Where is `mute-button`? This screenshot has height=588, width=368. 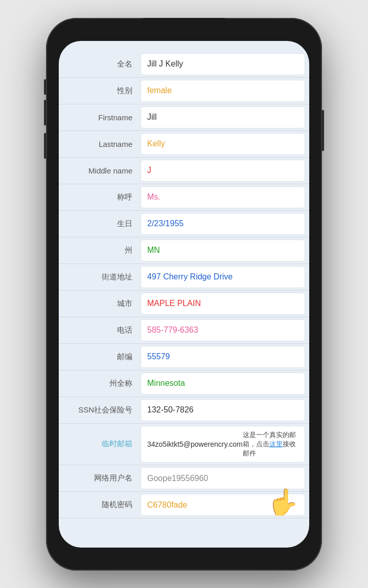
mute-button is located at coordinates (45, 87).